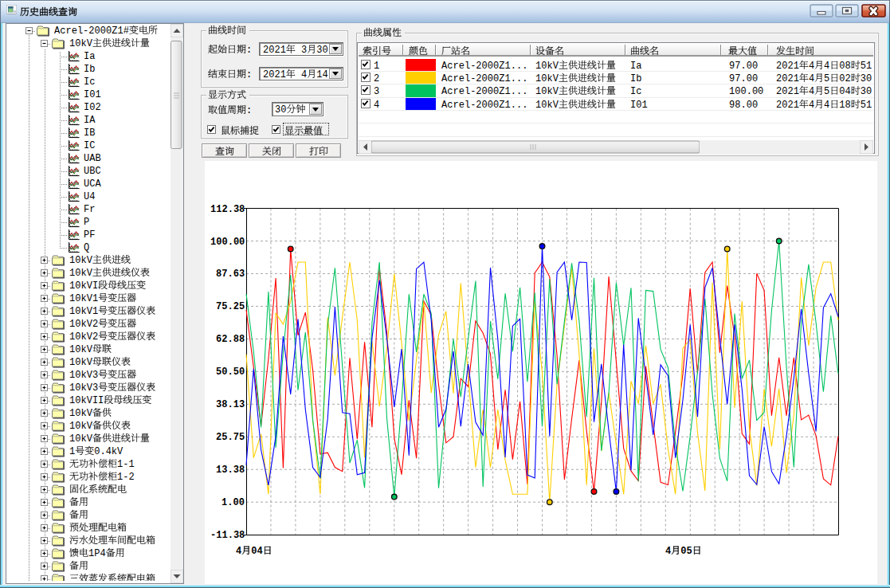 The height and width of the screenshot is (588, 890). Describe the element at coordinates (686, 551) in the screenshot. I see `svg-text: 05` at that location.